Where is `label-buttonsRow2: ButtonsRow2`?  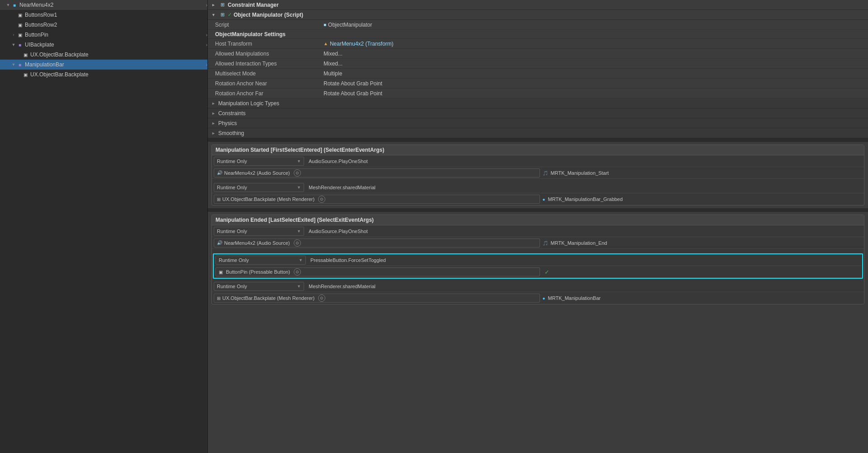 label-buttonsRow2: ButtonsRow2 is located at coordinates (41, 25).